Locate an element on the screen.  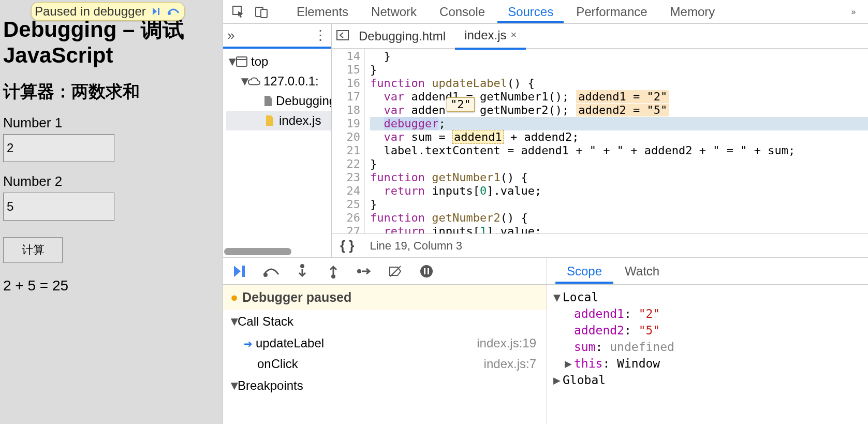
inline-value-17: addend1 = "2" is located at coordinates (623, 96).